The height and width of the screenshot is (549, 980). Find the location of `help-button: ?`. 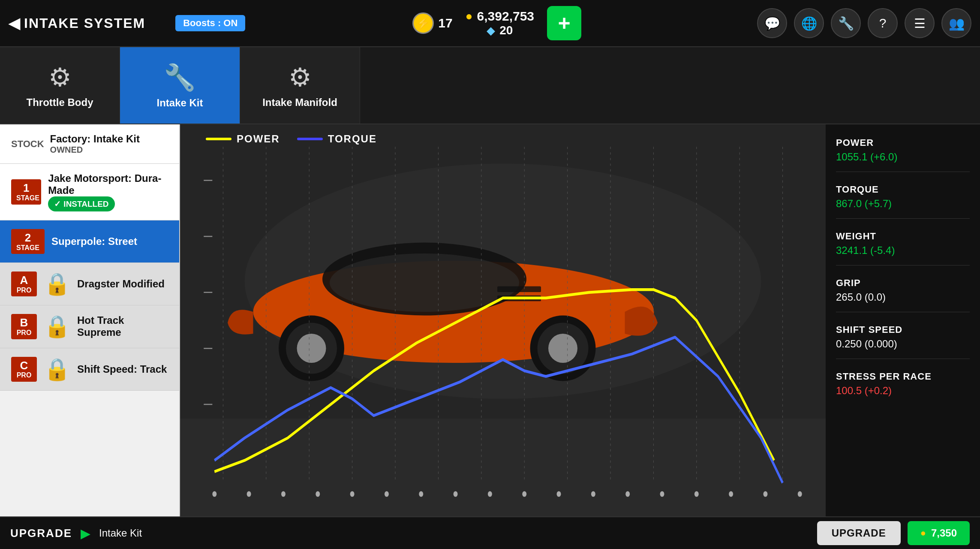

help-button: ? is located at coordinates (883, 23).